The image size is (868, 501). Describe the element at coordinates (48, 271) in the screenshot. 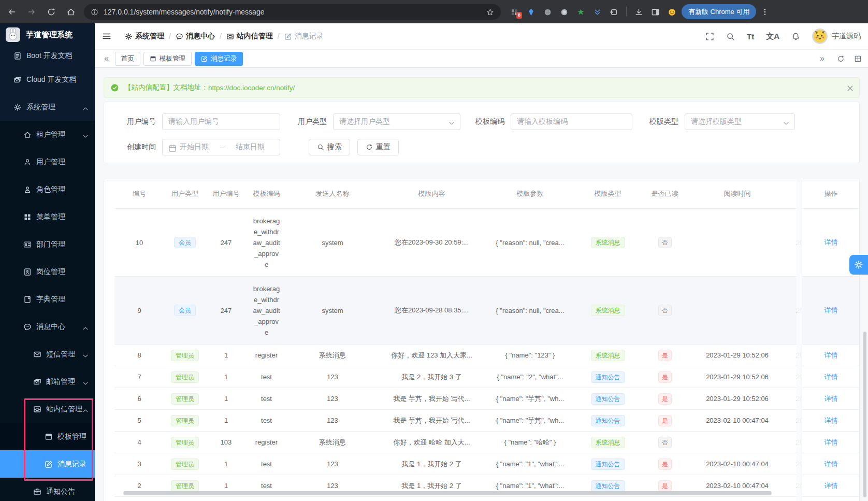

I see `sidebar-item-post-management: 岗位管理` at that location.